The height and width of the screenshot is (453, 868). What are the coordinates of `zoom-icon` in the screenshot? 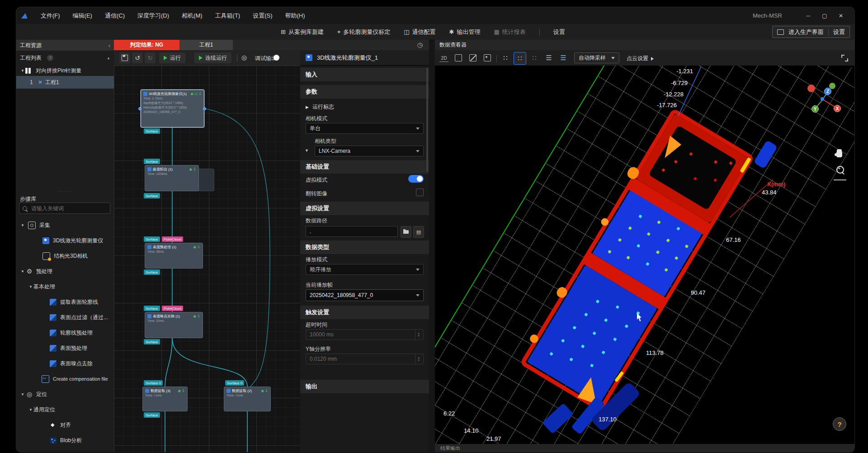 It's located at (840, 170).